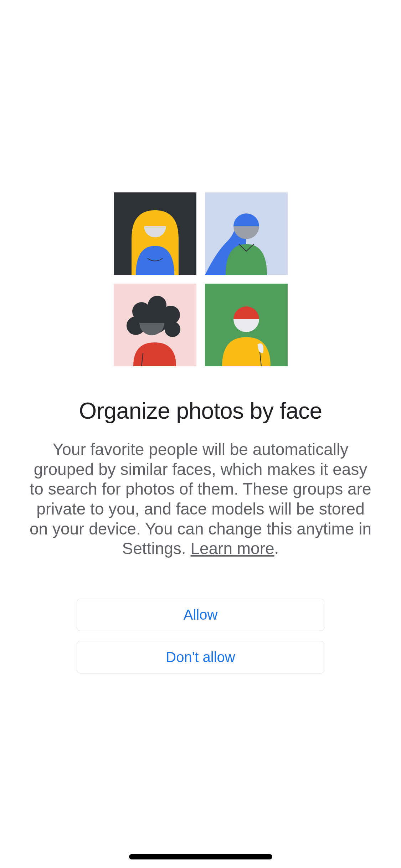 This screenshot has height=868, width=401. What do you see at coordinates (200, 636) in the screenshot?
I see `button-group: Allow Don't allow` at bounding box center [200, 636].